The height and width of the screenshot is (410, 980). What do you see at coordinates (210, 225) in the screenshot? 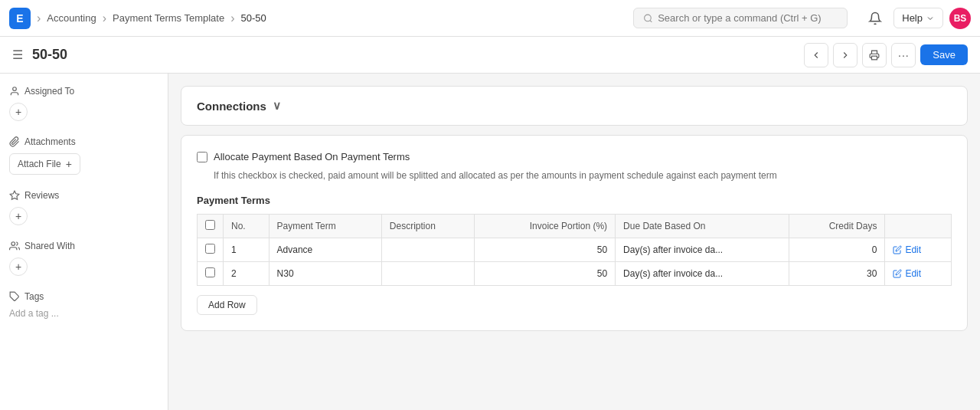
I see `select-all-checkbox` at bounding box center [210, 225].